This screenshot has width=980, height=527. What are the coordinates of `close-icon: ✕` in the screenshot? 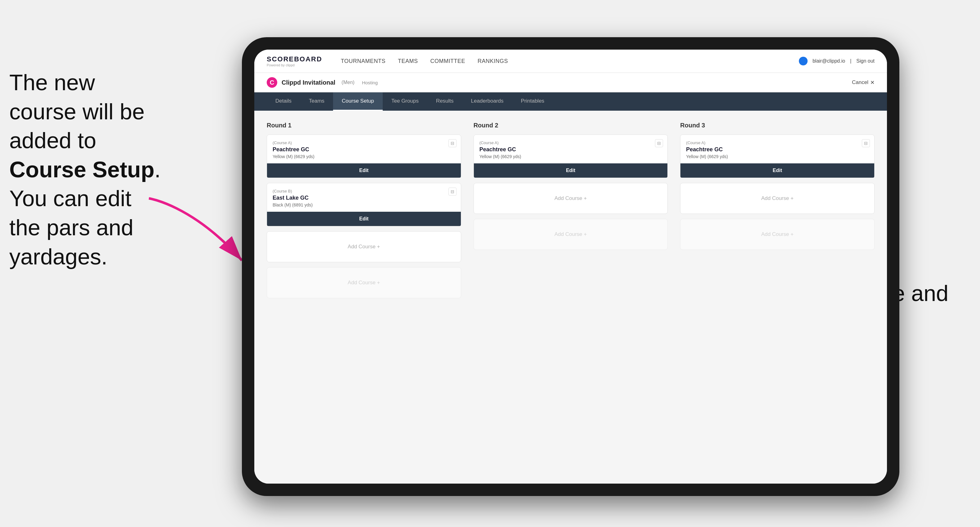 It's located at (872, 83).